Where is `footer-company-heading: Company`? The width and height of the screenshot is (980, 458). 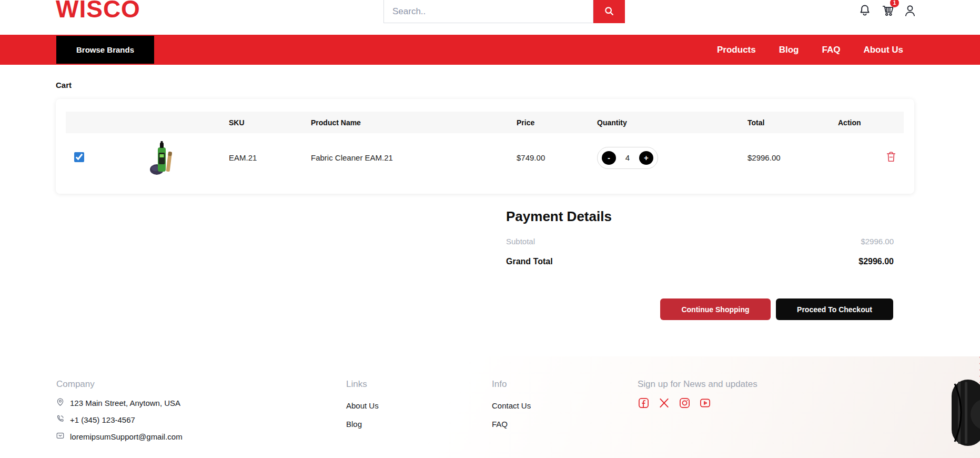 footer-company-heading: Company is located at coordinates (76, 384).